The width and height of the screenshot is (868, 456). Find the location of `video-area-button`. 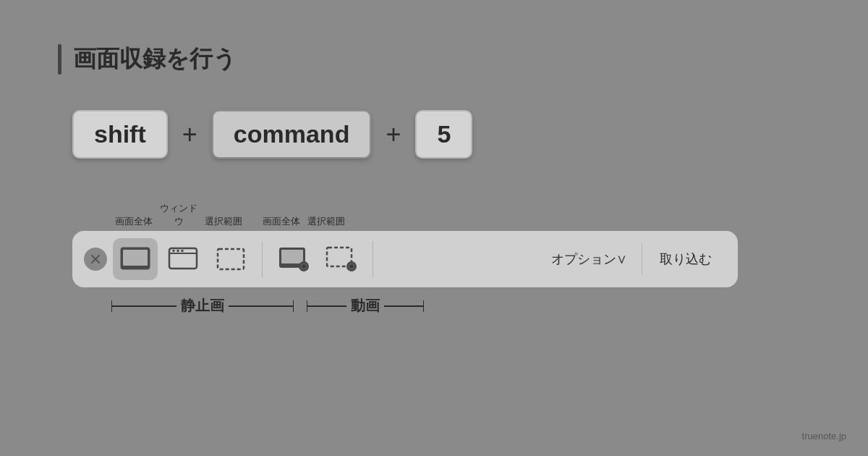

video-area-button is located at coordinates (341, 259).